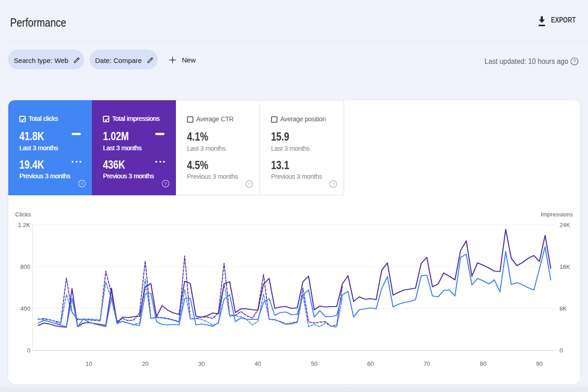 The width and height of the screenshot is (588, 392). Describe the element at coordinates (557, 214) in the screenshot. I see `svg-text: Impressions` at that location.